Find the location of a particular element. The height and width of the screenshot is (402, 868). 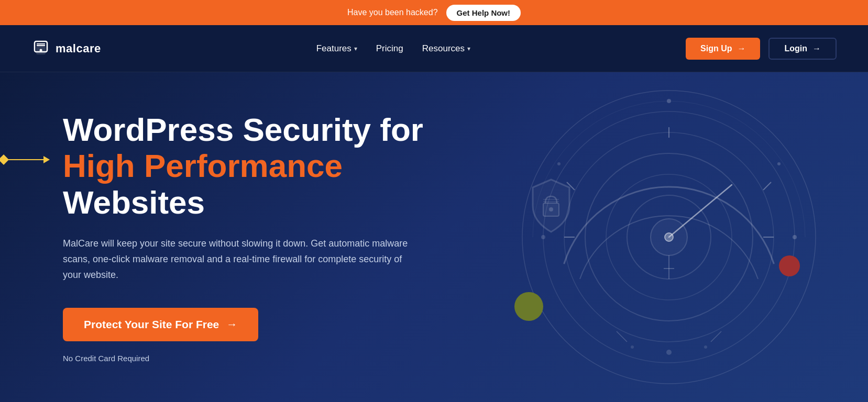

login-button: Login → is located at coordinates (803, 49).